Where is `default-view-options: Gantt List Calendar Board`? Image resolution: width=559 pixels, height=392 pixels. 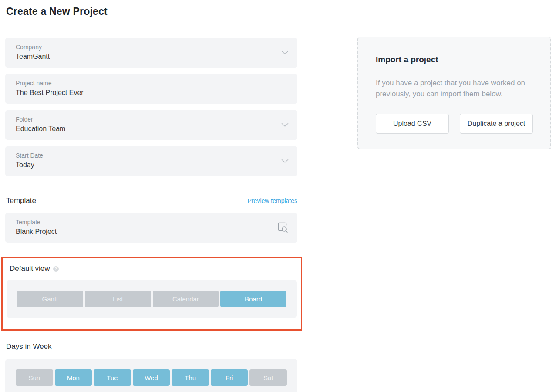
default-view-options: Gantt List Calendar Board is located at coordinates (152, 299).